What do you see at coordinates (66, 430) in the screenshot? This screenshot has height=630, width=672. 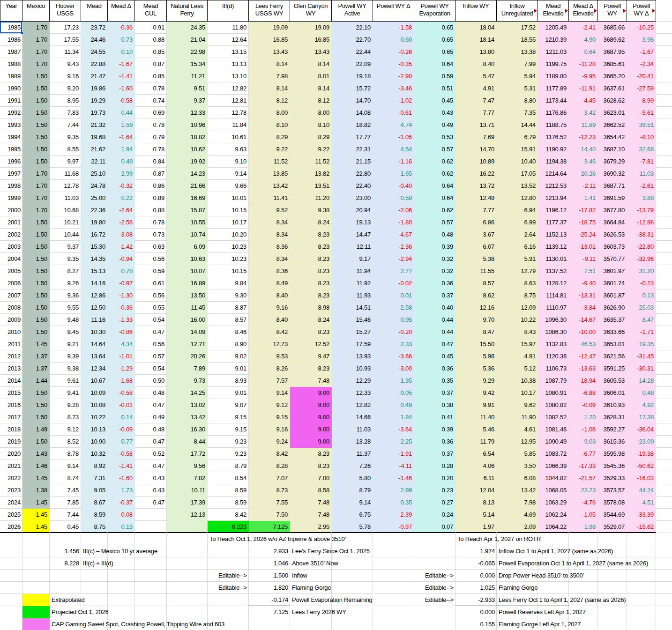 I see `table-cell: 9.12` at bounding box center [66, 430].